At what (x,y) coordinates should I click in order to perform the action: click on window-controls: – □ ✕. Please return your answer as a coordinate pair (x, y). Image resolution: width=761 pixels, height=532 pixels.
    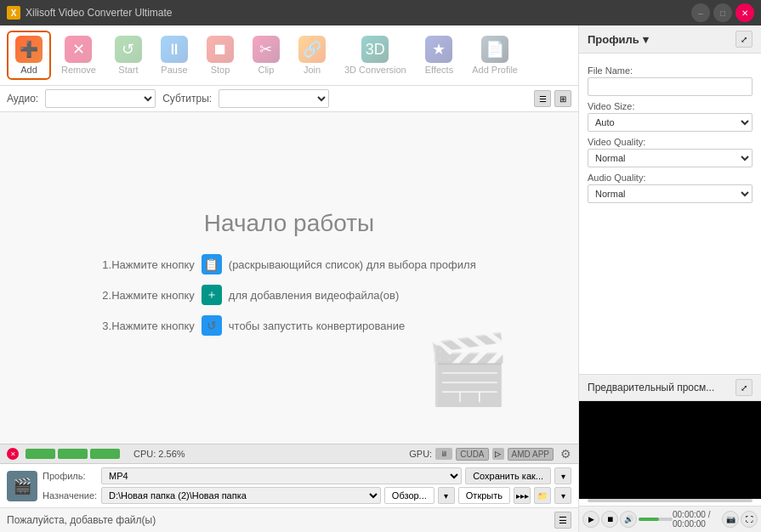
    Looking at the image, I should click on (723, 13).